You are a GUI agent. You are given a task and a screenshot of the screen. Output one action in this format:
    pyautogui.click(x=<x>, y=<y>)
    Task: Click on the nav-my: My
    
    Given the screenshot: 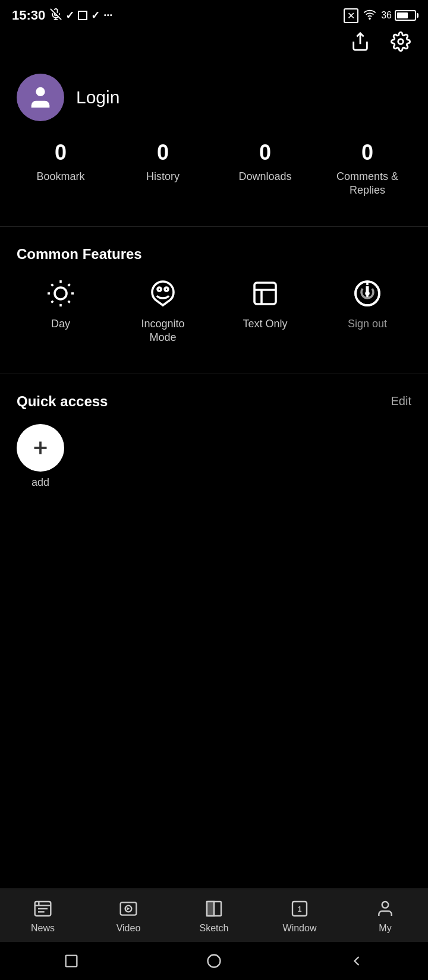 What is the action you would take?
    pyautogui.click(x=385, y=916)
    